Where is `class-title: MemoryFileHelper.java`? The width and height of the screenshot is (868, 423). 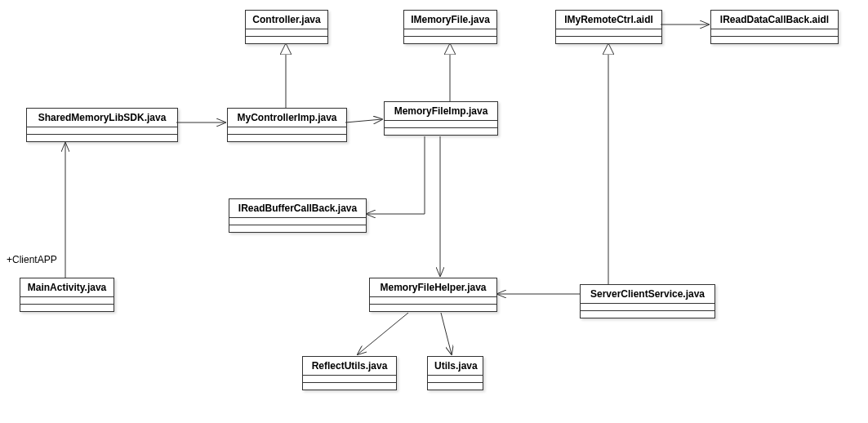
class-title: MemoryFileHelper.java is located at coordinates (433, 287).